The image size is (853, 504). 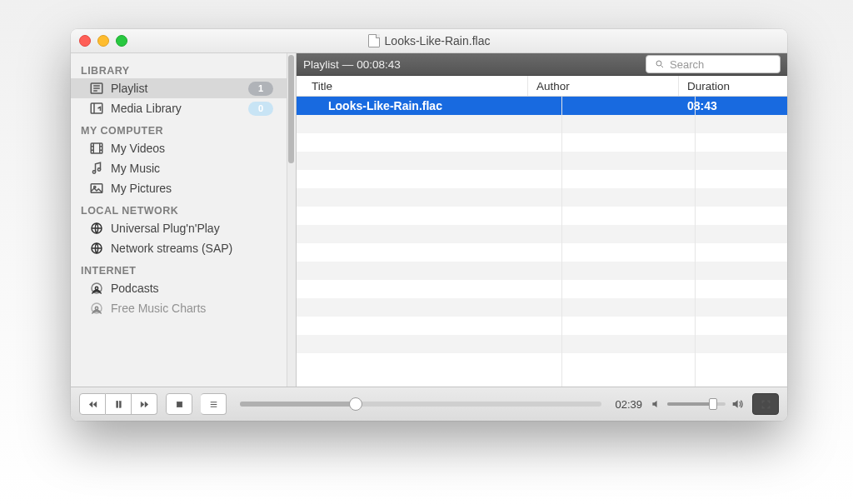 What do you see at coordinates (145, 404) in the screenshot?
I see `next-button` at bounding box center [145, 404].